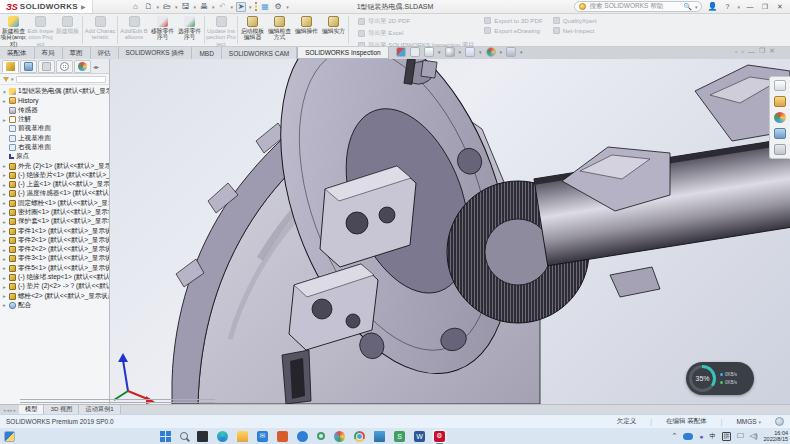  What do you see at coordinates (18, 53) in the screenshot?
I see `tab-assembly: 装配体` at bounding box center [18, 53].